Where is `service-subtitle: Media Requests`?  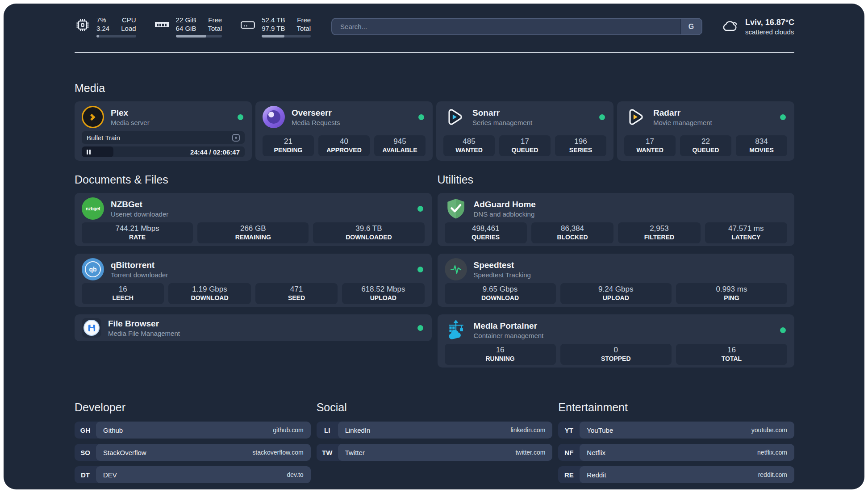
service-subtitle: Media Requests is located at coordinates (352, 122).